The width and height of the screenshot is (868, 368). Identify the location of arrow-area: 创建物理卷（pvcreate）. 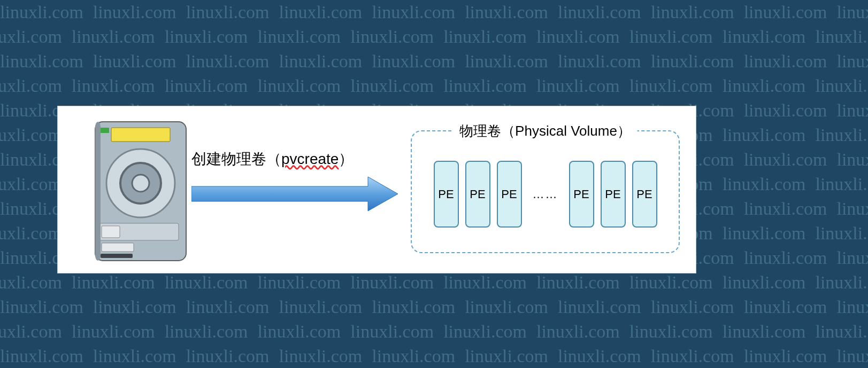
(295, 182).